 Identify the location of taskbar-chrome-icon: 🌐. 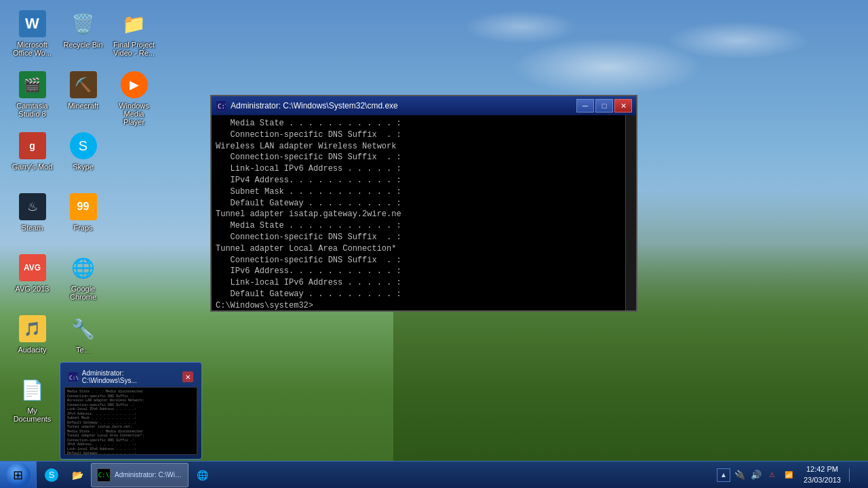
(202, 475).